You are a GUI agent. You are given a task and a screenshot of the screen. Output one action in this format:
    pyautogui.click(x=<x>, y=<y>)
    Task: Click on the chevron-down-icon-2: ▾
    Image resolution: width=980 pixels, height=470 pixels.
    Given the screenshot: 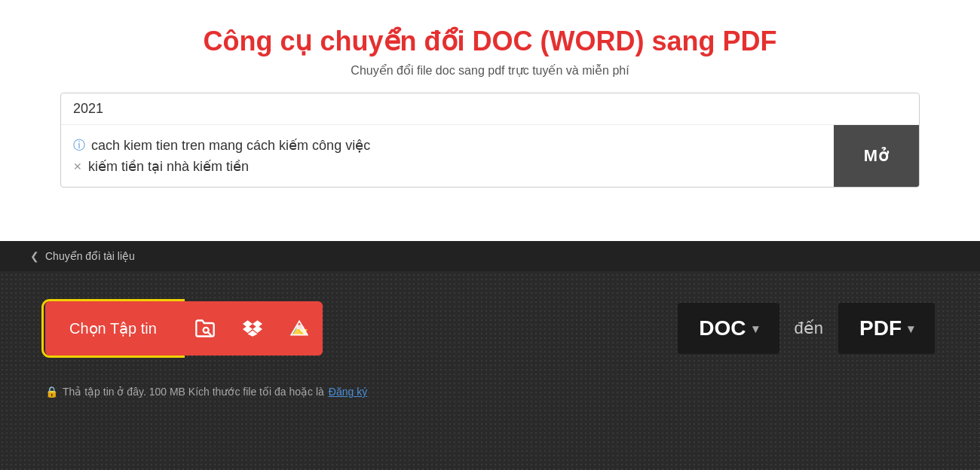 What is the action you would take?
    pyautogui.click(x=911, y=328)
    